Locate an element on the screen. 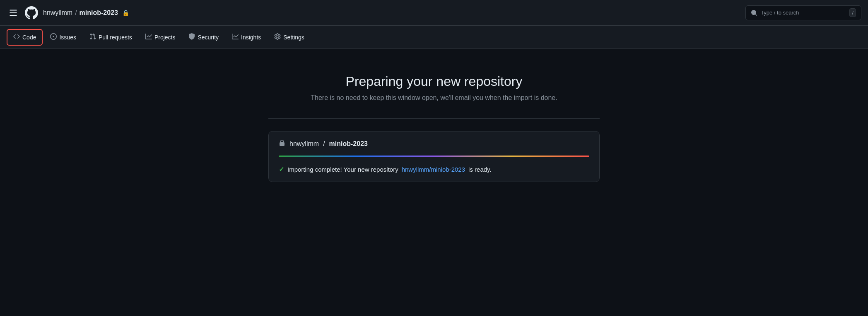  success-message: ✓ Importing complete! Your new repositor… is located at coordinates (434, 169).